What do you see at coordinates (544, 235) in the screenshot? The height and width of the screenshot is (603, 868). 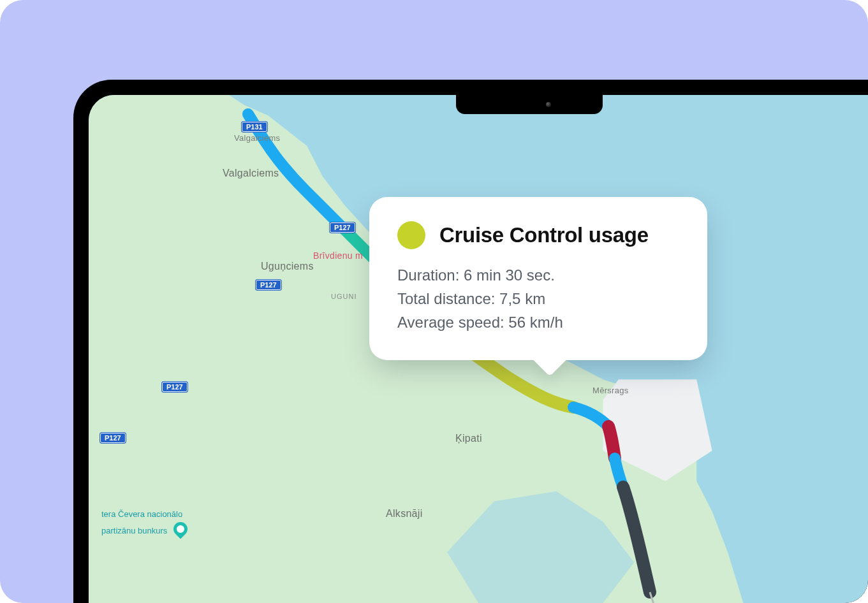 I see `tooltip-title: Cruise Control usage` at bounding box center [544, 235].